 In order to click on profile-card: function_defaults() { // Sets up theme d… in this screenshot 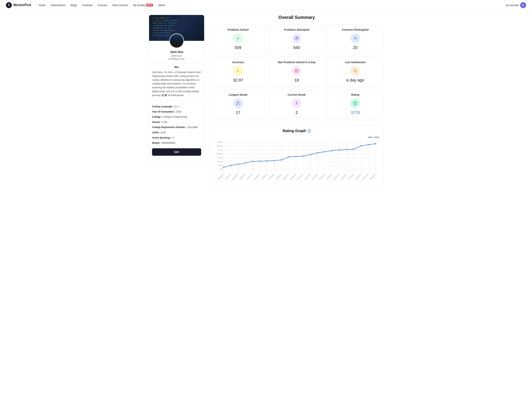, I will do `click(176, 88)`.